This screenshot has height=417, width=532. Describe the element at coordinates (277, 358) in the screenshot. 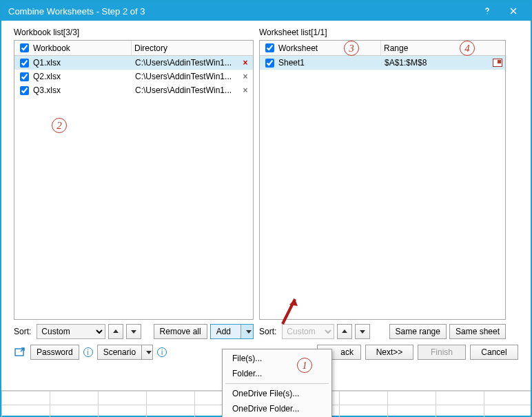

I see `menu-files: File(s)...` at that location.